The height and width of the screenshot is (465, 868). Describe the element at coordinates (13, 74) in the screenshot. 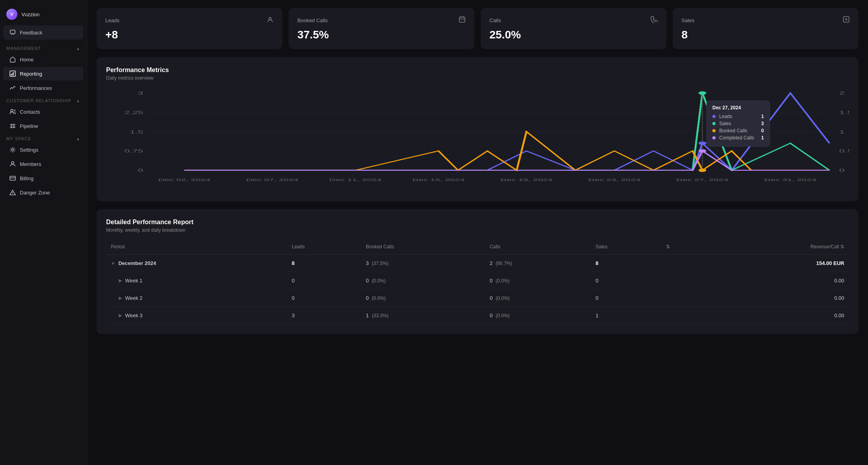

I see `reporting-icon` at that location.